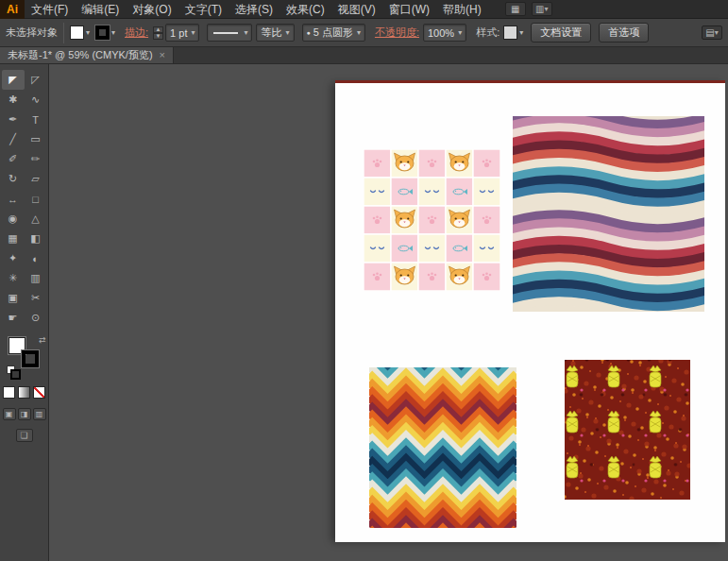  Describe the element at coordinates (445, 32) in the screenshot. I see `opacity-dropdown: 100% ▾` at that location.